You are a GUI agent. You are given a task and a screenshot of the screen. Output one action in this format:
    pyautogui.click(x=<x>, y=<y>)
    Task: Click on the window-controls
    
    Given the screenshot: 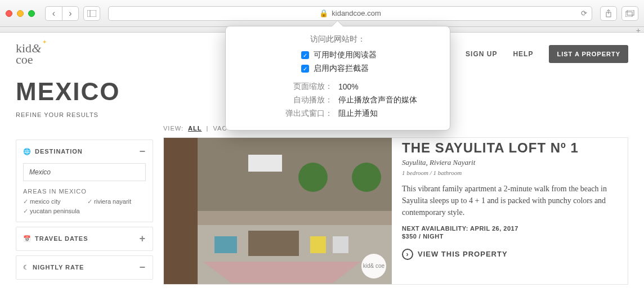 What is the action you would take?
    pyautogui.click(x=20, y=14)
    